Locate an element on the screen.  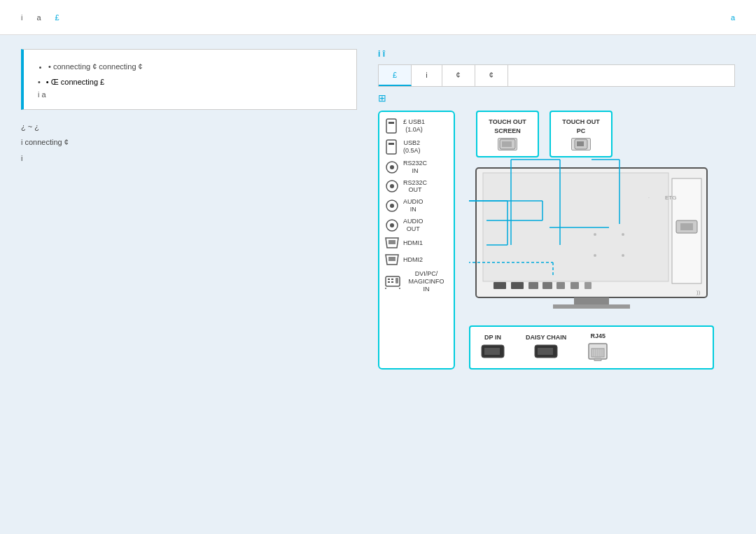
header-right: a is located at coordinates (733, 17).